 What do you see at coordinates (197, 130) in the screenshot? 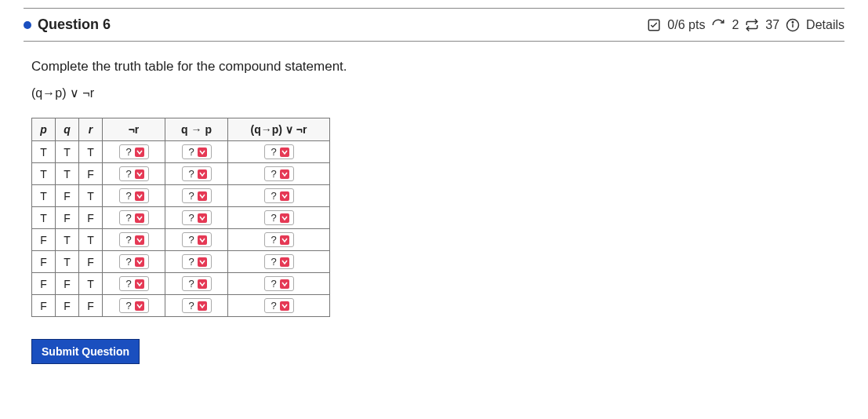
I see `col-q-implies-p: q → p` at bounding box center [197, 130].